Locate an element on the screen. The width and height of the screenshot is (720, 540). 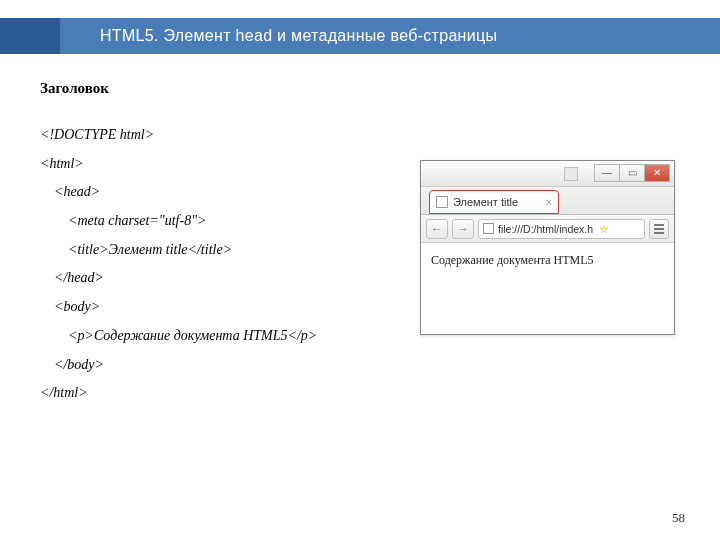
code-line: <title>Элемент title</title> is located at coordinates (136, 250).